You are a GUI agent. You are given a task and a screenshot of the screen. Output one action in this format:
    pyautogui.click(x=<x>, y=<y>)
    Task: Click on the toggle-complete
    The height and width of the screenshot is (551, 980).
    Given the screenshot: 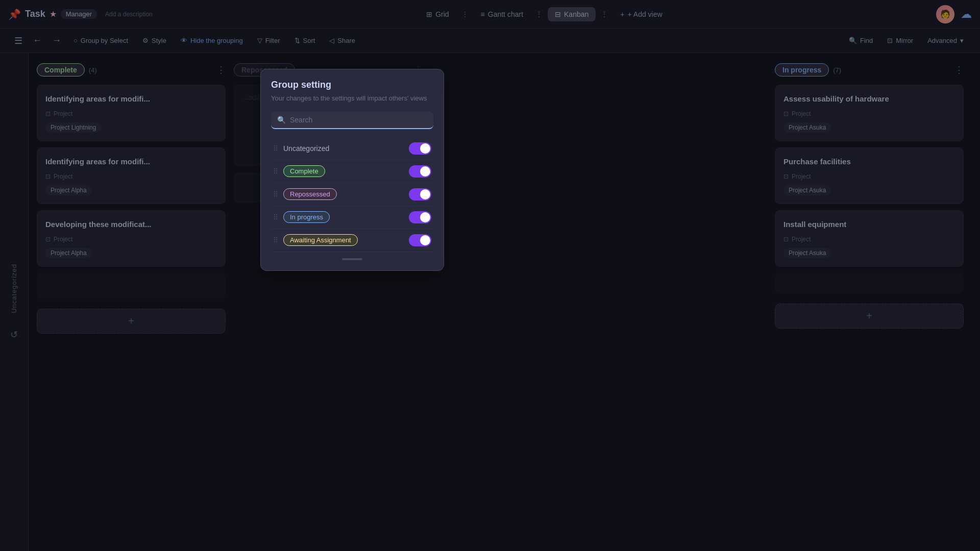 What is the action you would take?
    pyautogui.click(x=420, y=171)
    